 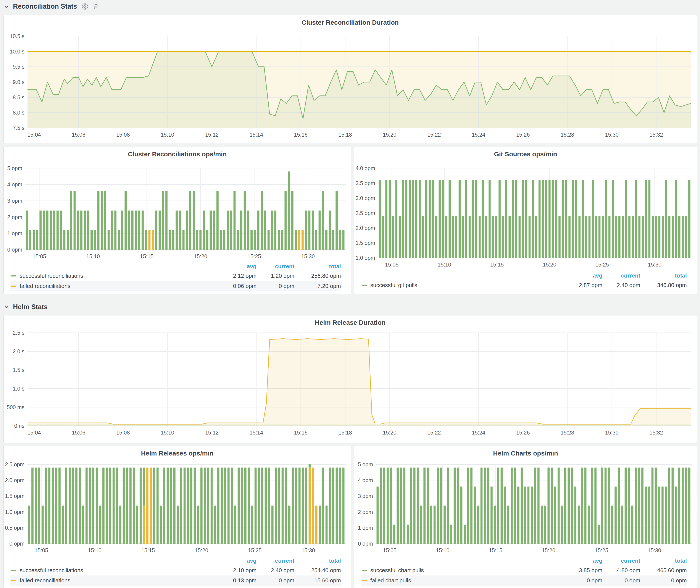 What do you see at coordinates (51, 7) in the screenshot?
I see `row-header-reconciliation-stats: Reconciliation Stats` at bounding box center [51, 7].